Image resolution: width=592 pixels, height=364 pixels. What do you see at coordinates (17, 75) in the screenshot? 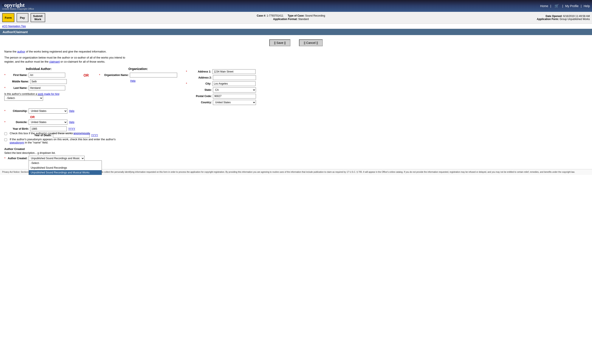
I see `first-name-label: First Name:` at bounding box center [17, 75].